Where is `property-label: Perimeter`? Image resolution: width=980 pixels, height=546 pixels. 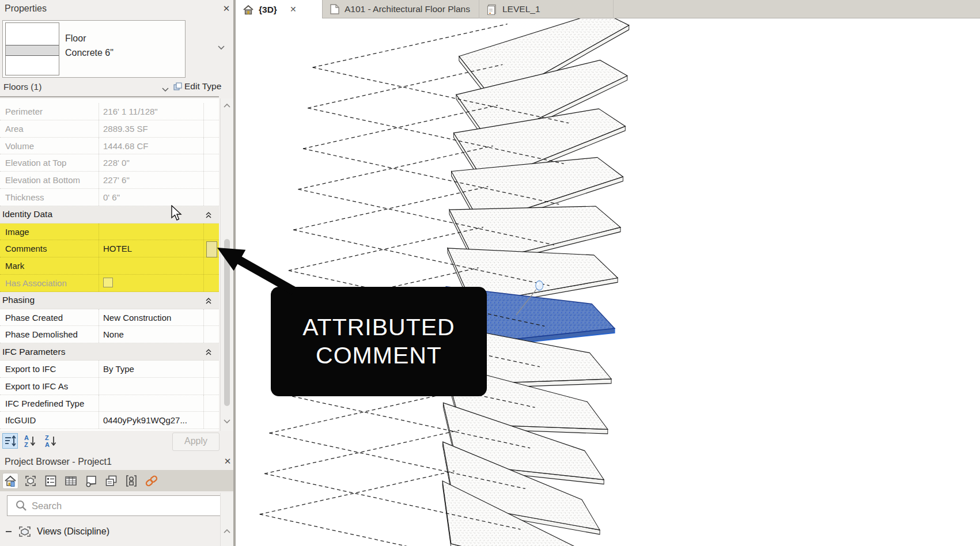
property-label: Perimeter is located at coordinates (50, 112).